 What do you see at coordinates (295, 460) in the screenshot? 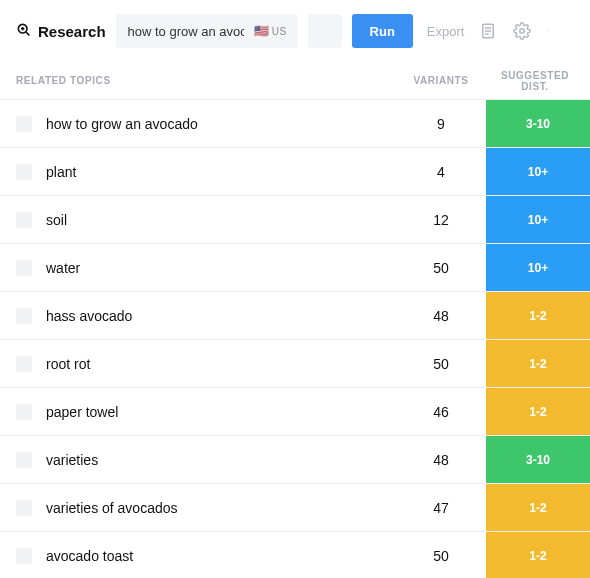
I see `table-row: varieties483-10` at bounding box center [295, 460].